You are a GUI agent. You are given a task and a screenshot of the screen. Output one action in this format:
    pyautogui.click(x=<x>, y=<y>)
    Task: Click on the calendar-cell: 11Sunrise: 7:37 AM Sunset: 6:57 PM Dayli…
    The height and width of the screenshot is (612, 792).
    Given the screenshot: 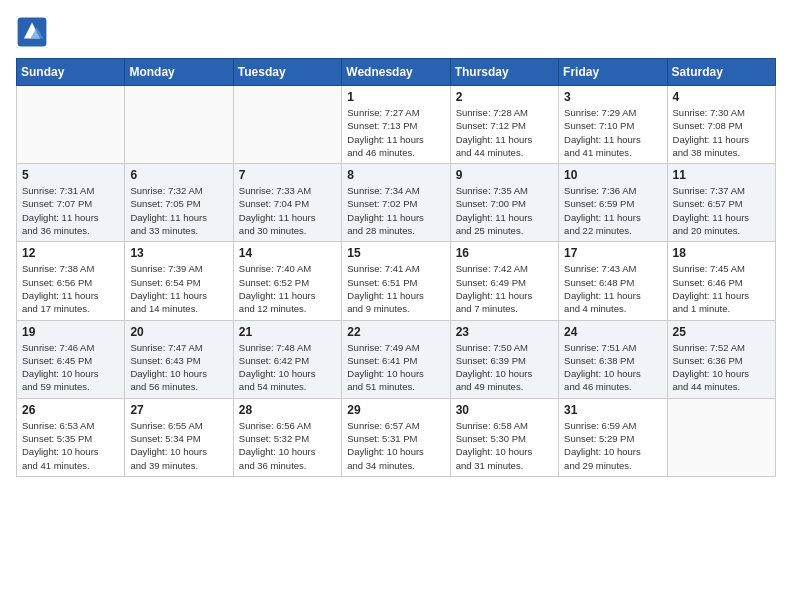 What is the action you would take?
    pyautogui.click(x=721, y=203)
    